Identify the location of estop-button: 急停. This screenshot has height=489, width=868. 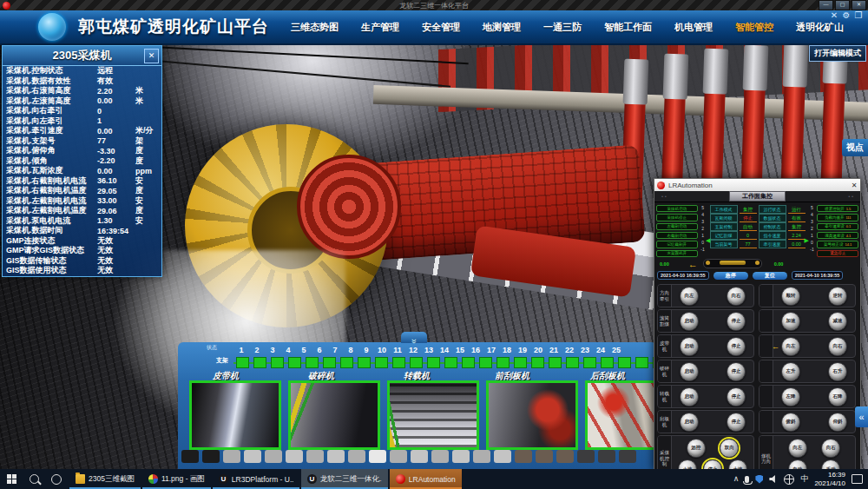
(731, 276).